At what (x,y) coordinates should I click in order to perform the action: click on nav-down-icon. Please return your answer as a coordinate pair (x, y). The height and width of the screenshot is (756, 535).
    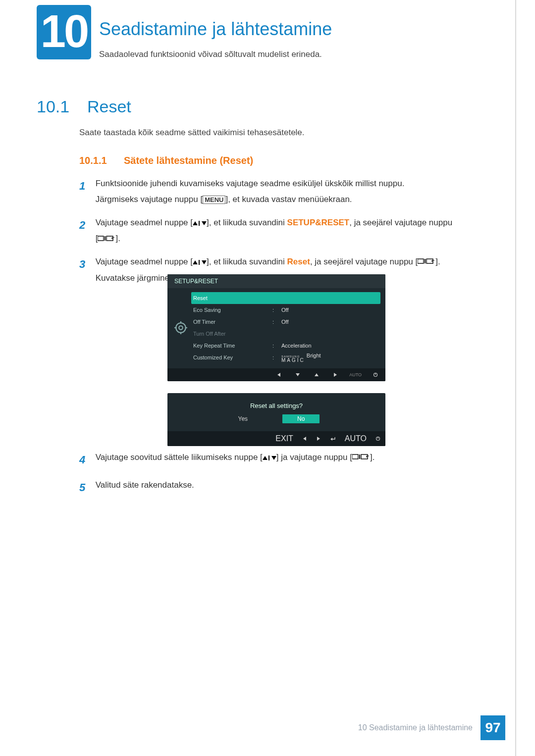
    Looking at the image, I should click on (298, 375).